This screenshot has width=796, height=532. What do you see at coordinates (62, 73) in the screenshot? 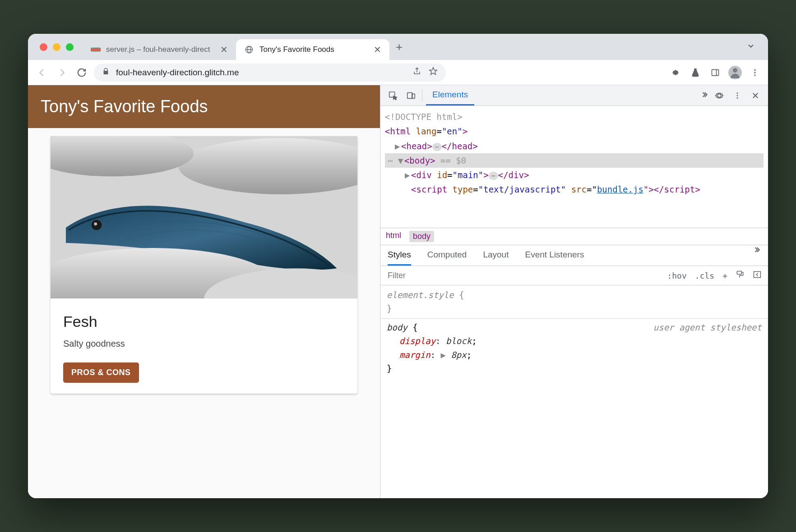
I see `forward-button` at bounding box center [62, 73].